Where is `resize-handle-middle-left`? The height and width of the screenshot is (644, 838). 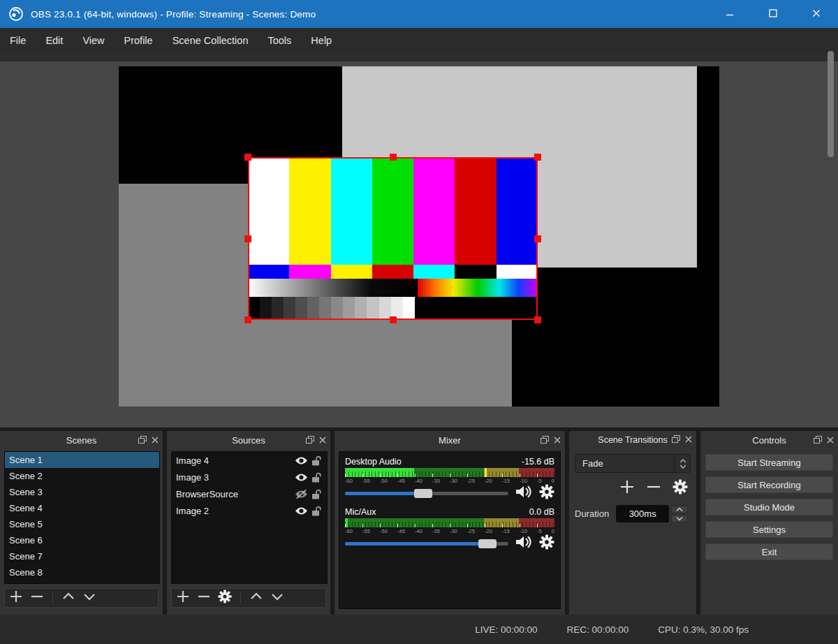
resize-handle-middle-left is located at coordinates (248, 239).